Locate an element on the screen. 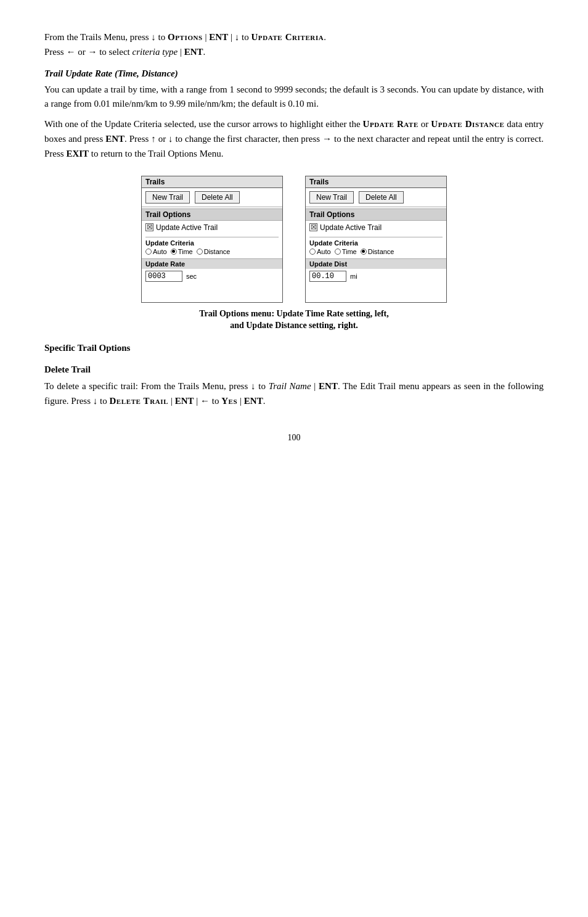 Image resolution: width=588 pixels, height=917 pixels. specific-options-heading: Specific Trail Options is located at coordinates (294, 348).